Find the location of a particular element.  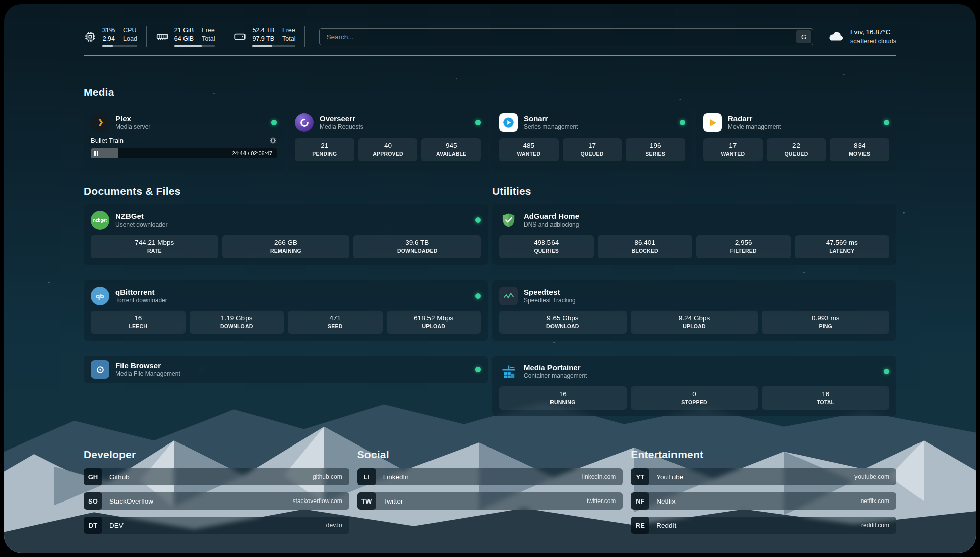

section-media: Media Plex Media server is located at coordinates (490, 129).